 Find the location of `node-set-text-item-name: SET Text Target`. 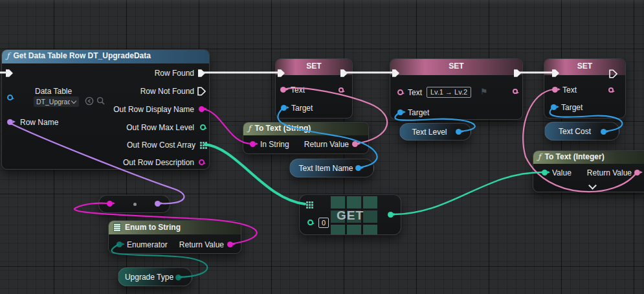

node-set-text-item-name: SET Text Target is located at coordinates (314, 88).